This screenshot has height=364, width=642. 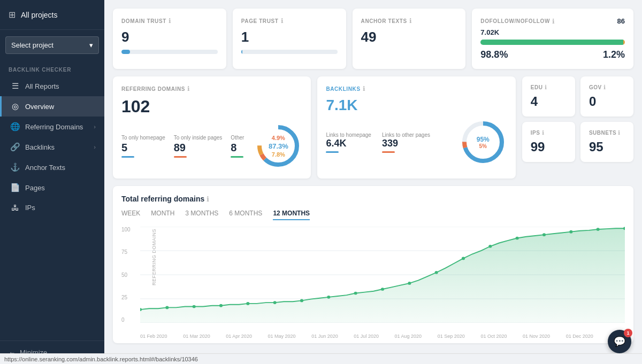 I want to click on gov-label: GOV ℹ, so click(x=607, y=88).